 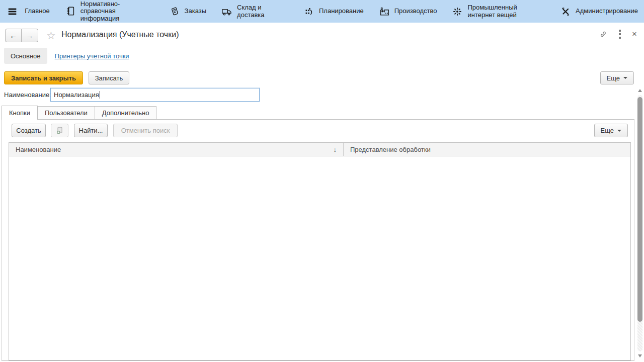 I want to click on sidebar-item-administrirovanie: Администрирование, so click(x=599, y=12).